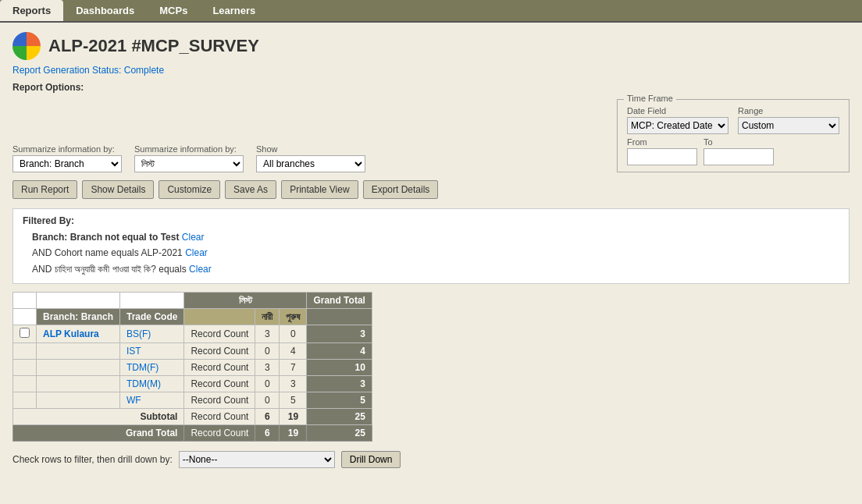  What do you see at coordinates (431, 70) in the screenshot?
I see `report-status: Report Generation Status: Complete` at bounding box center [431, 70].